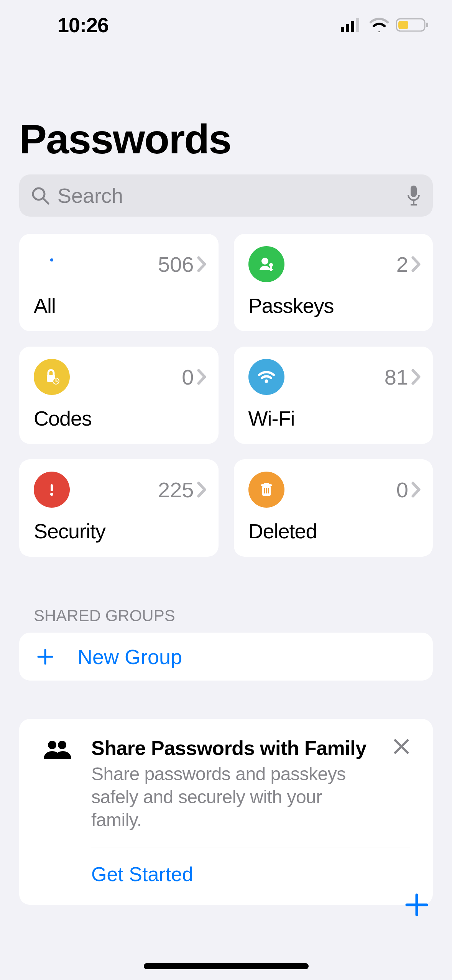 This screenshot has width=452, height=980. I want to click on page-title: Passwords, so click(226, 139).